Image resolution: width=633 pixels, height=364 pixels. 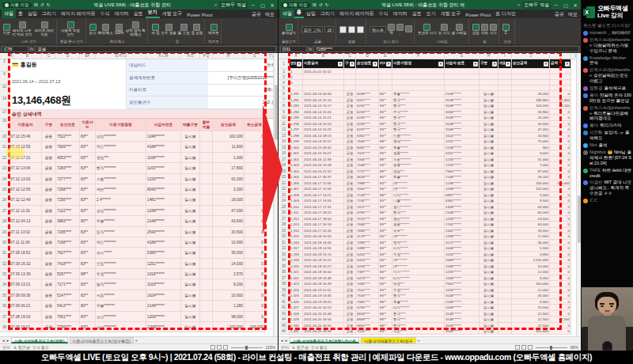 What do you see at coordinates (229, 168) in the screenshot?
I see `cell: 17,800` at bounding box center [229, 168].